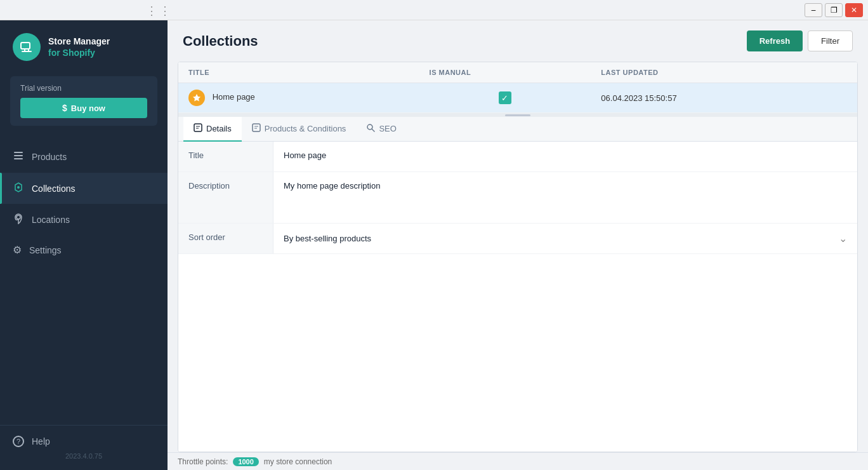  Describe the element at coordinates (84, 88) in the screenshot. I see `trial-label: Trial version` at that location.